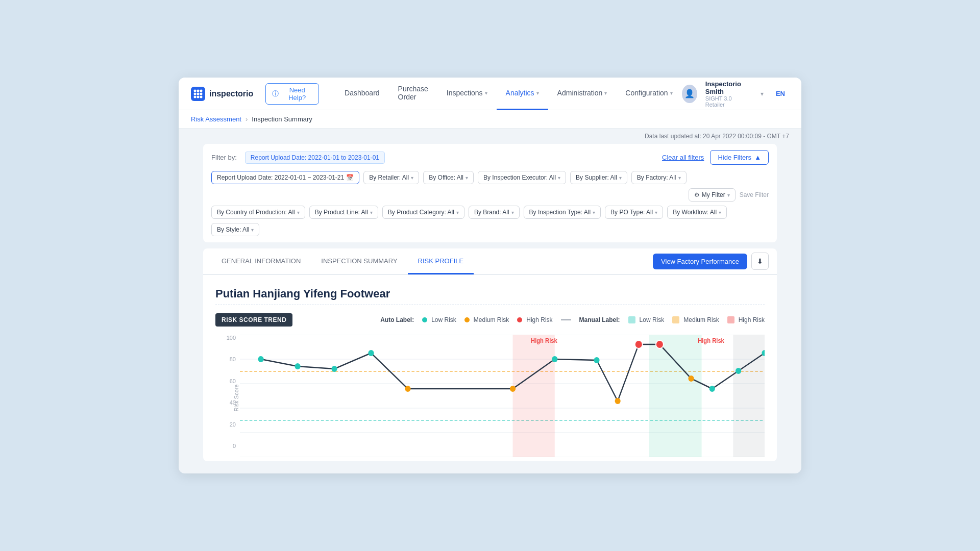 The height and width of the screenshot is (551, 980). Describe the element at coordinates (233, 381) in the screenshot. I see `y-tick-60: 60` at that location.